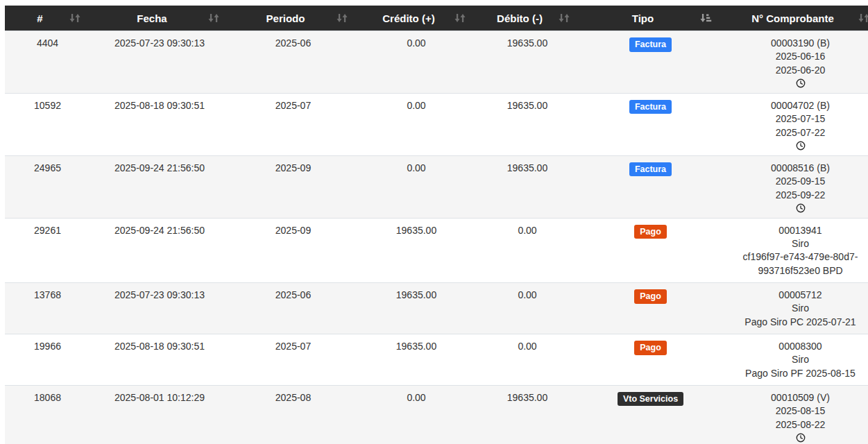 Image resolution: width=868 pixels, height=444 pixels. I want to click on column-header-id: #, so click(47, 18).